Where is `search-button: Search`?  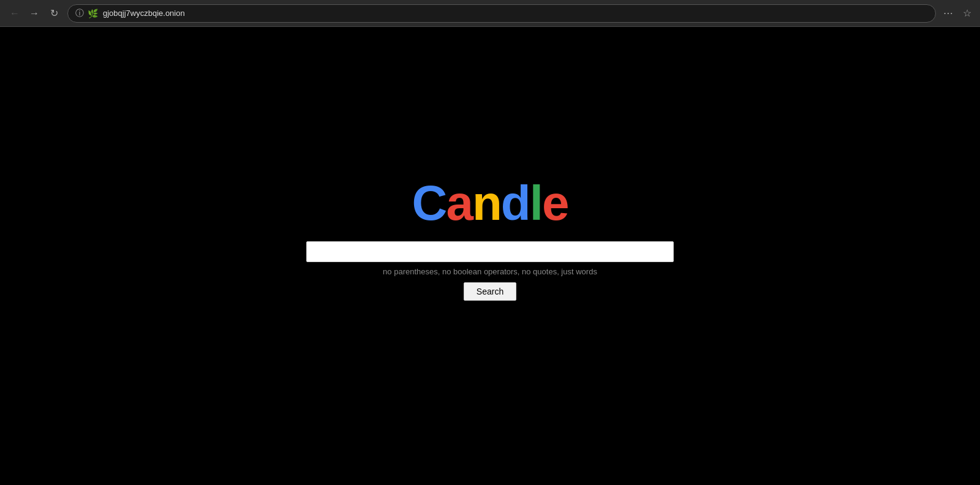
search-button: Search is located at coordinates (490, 291).